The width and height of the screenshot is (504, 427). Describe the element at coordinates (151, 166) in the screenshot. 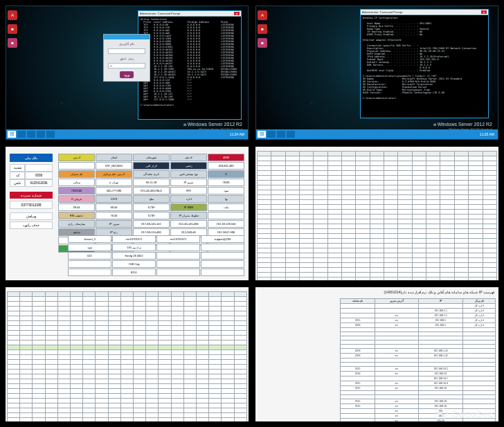

I see `form-cell: کرج_البرز` at that location.